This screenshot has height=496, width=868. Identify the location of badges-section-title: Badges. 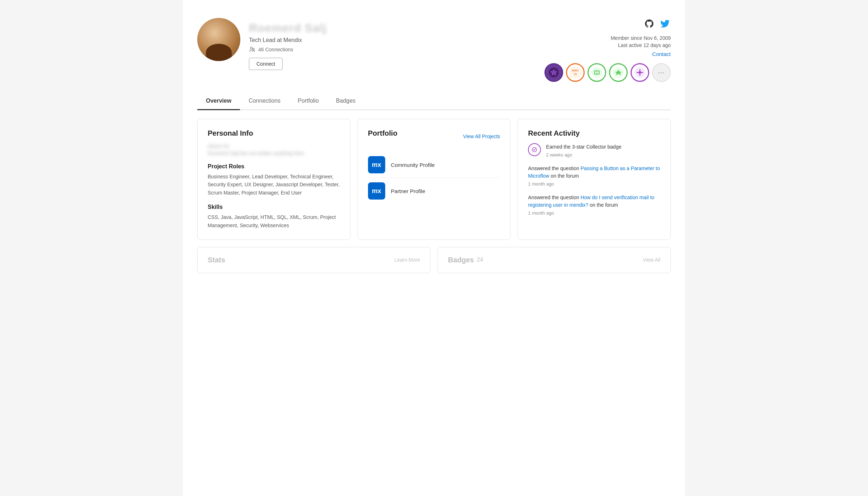
(461, 260).